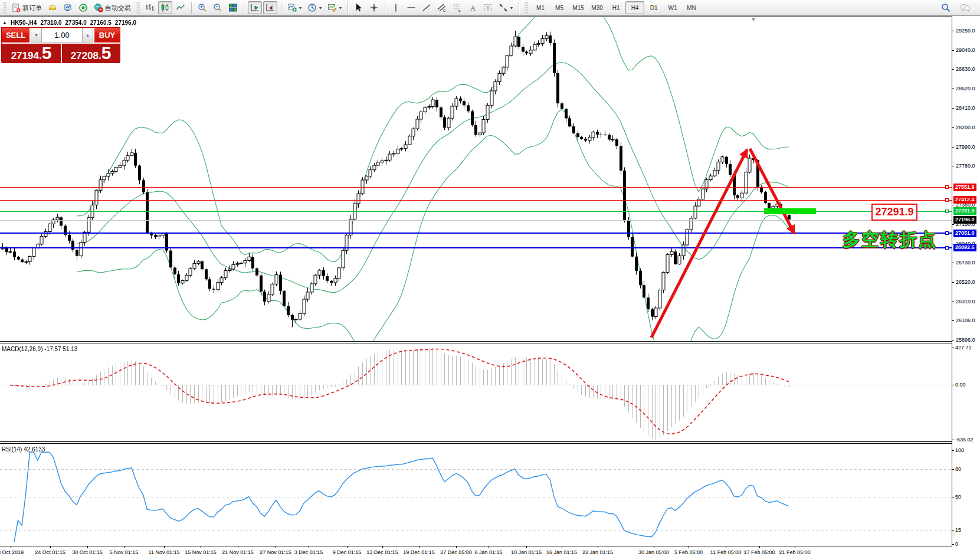 Image resolution: width=980 pixels, height=560 pixels. What do you see at coordinates (506, 8) in the screenshot?
I see `arrows-tool: ▾` at bounding box center [506, 8].